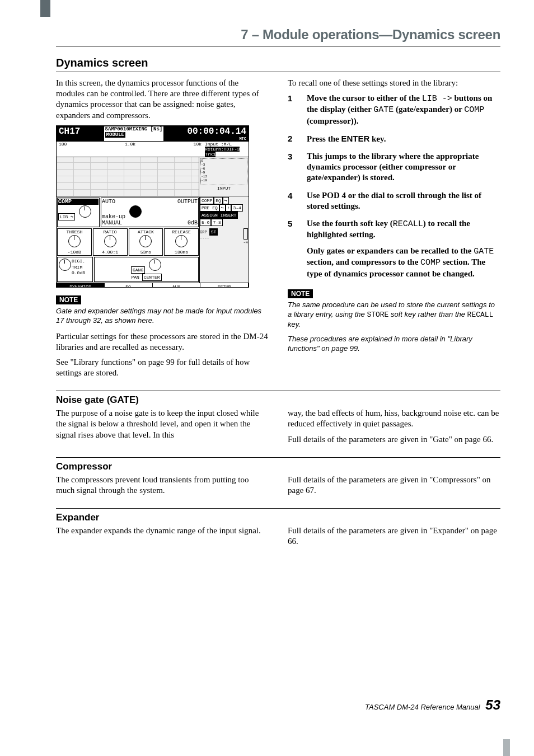 The width and height of the screenshot is (534, 756). I want to click on step-2-body: Press the ENTER key., so click(404, 139).